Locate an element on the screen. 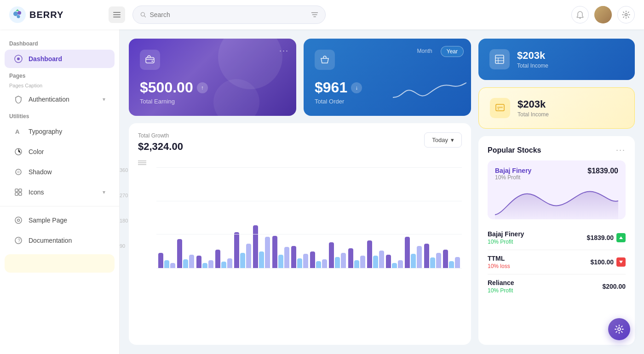 The height and width of the screenshot is (354, 644). featured-stock-header: Bajaj Finery 10% Profit $1839.00 is located at coordinates (557, 174).